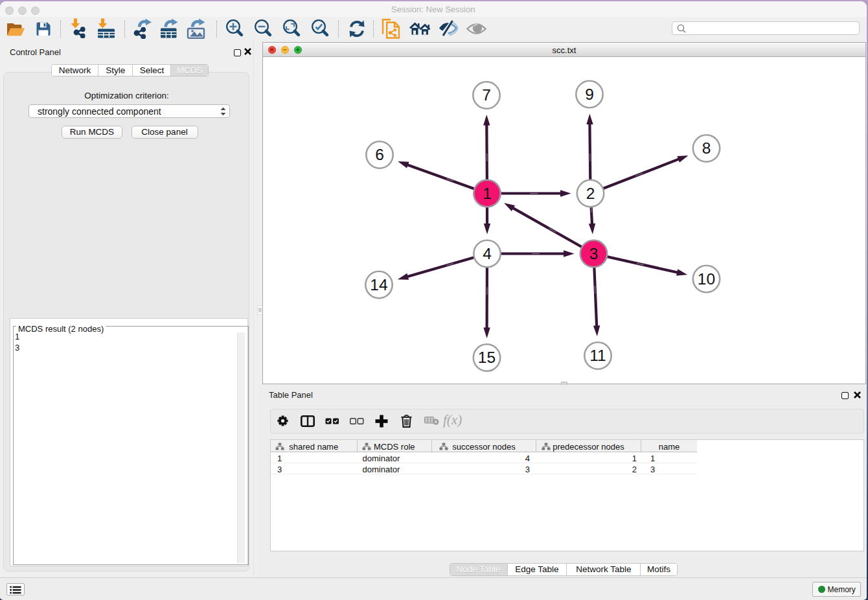 The width and height of the screenshot is (868, 600). I want to click on svg-text: 4, so click(487, 254).